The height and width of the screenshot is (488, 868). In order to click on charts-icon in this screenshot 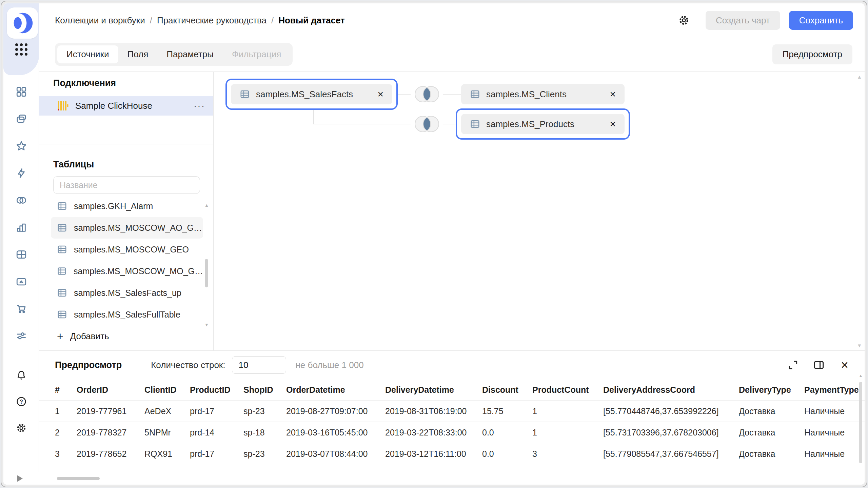, I will do `click(21, 227)`.